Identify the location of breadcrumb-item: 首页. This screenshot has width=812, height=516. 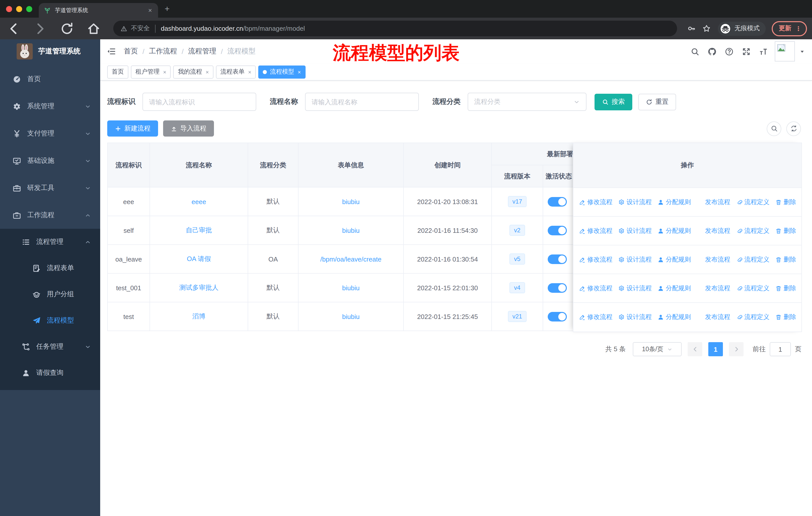
(131, 51).